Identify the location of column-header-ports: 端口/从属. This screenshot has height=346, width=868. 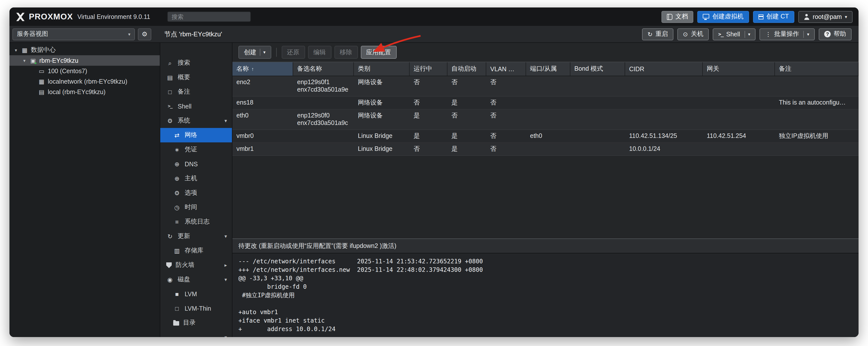
(548, 69).